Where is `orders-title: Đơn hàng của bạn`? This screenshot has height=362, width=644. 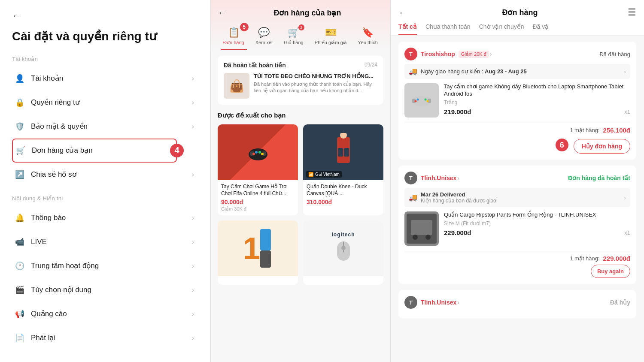 orders-title: Đơn hàng của bạn is located at coordinates (307, 13).